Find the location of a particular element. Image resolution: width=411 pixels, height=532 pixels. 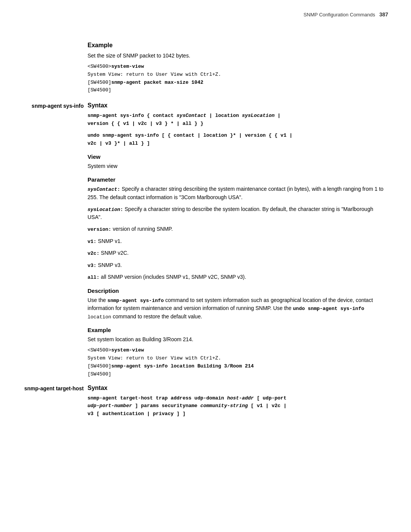

code-sysview-return-2: System View: return to User View with Ct… is located at coordinates (155, 358).